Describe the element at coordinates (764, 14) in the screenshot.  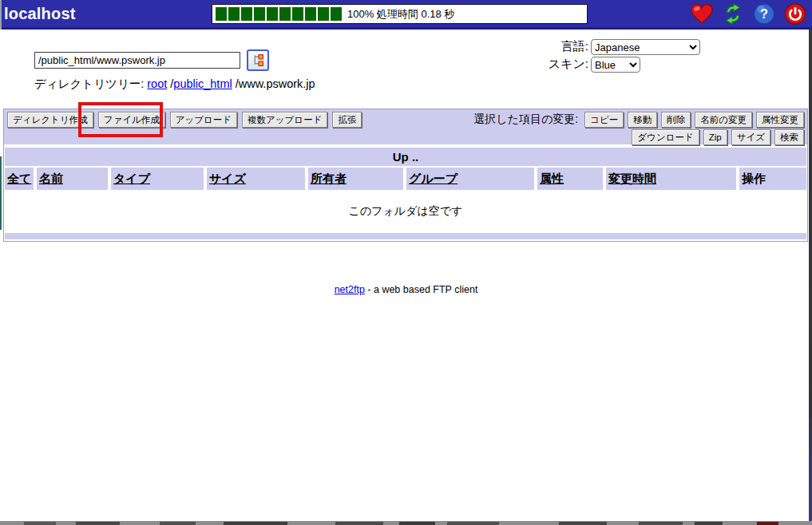
I see `help-icon: ?` at that location.